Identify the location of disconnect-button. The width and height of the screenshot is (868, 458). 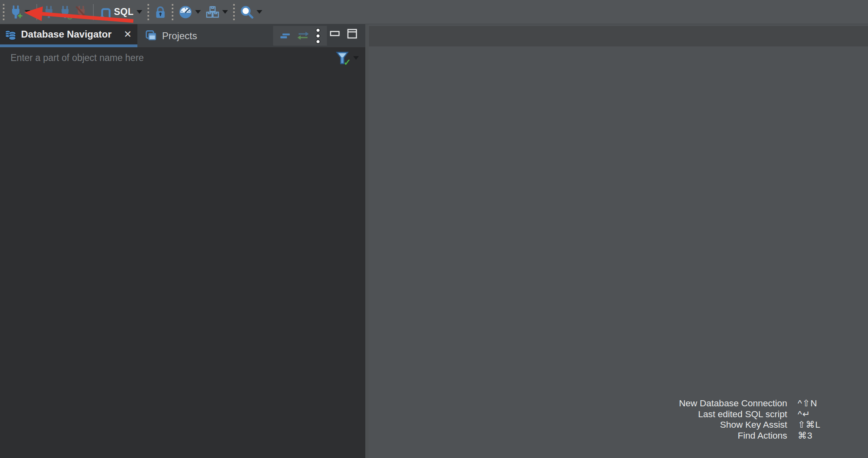
(81, 12).